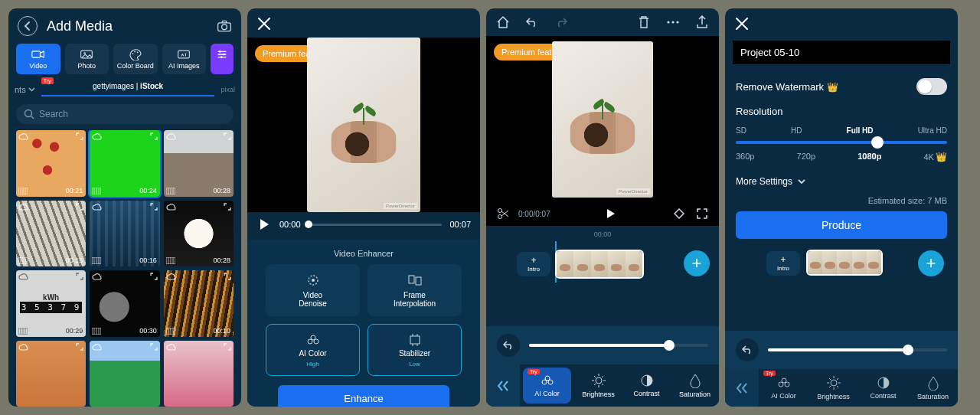  What do you see at coordinates (364, 396) in the screenshot?
I see `enhance-button: Enhance` at bounding box center [364, 396].